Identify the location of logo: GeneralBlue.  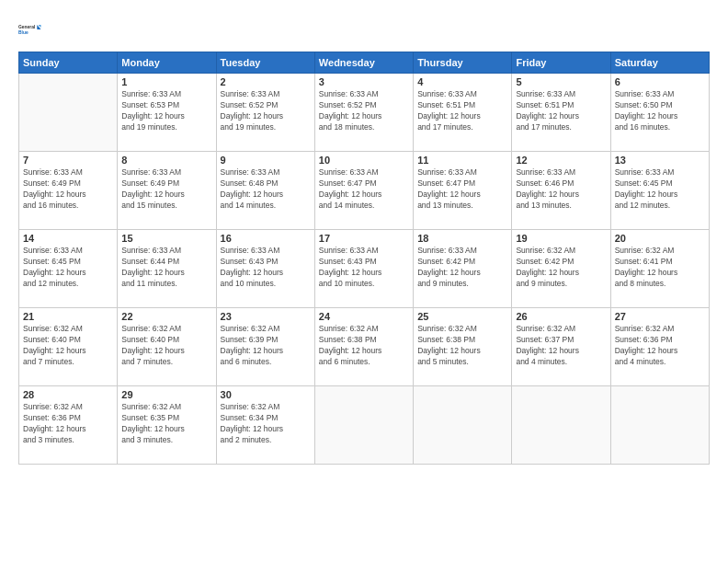
(31, 29).